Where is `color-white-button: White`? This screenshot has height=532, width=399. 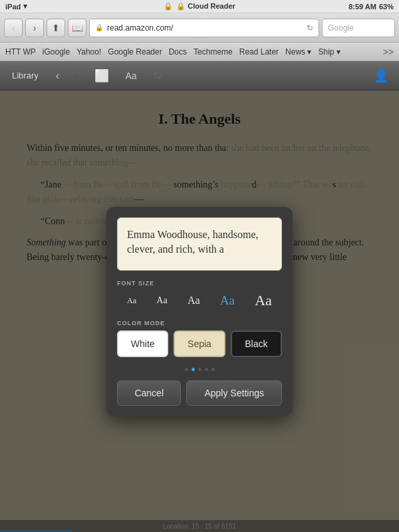 color-white-button: White is located at coordinates (142, 344).